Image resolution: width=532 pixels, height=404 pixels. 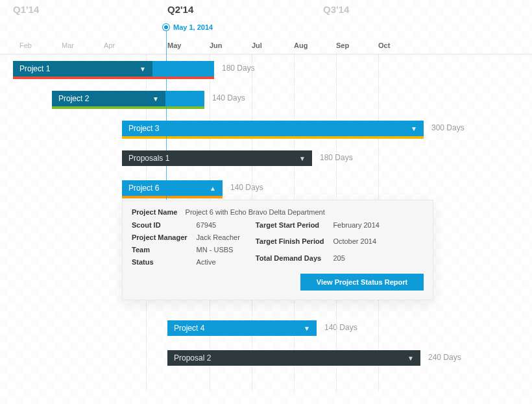 I want to click on month-label: Jun, so click(x=216, y=45).